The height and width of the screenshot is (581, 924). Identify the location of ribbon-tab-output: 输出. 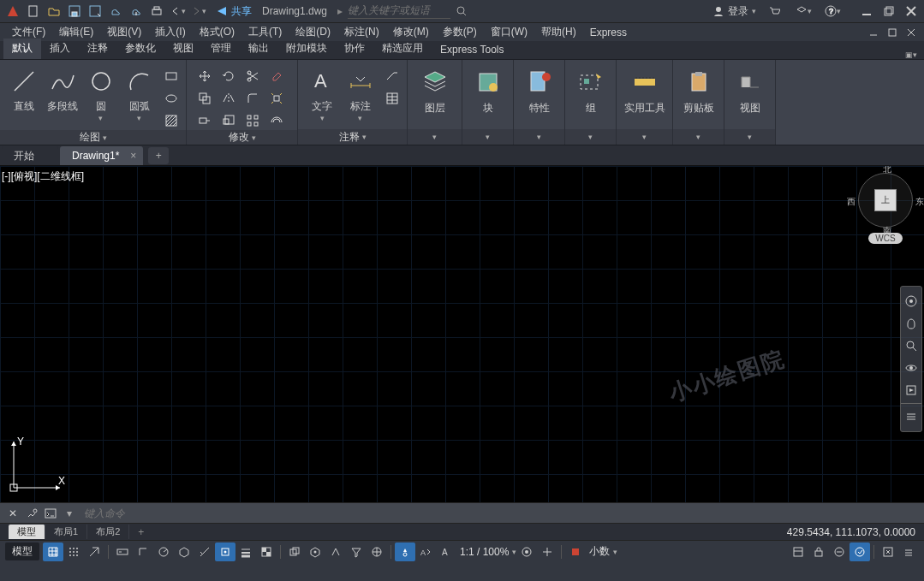
(259, 49).